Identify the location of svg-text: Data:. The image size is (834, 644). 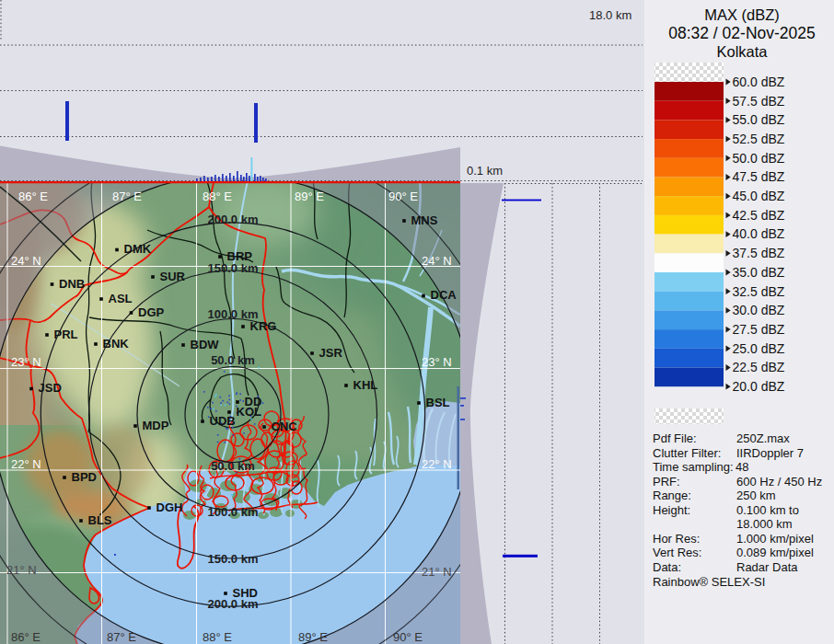
(666, 567).